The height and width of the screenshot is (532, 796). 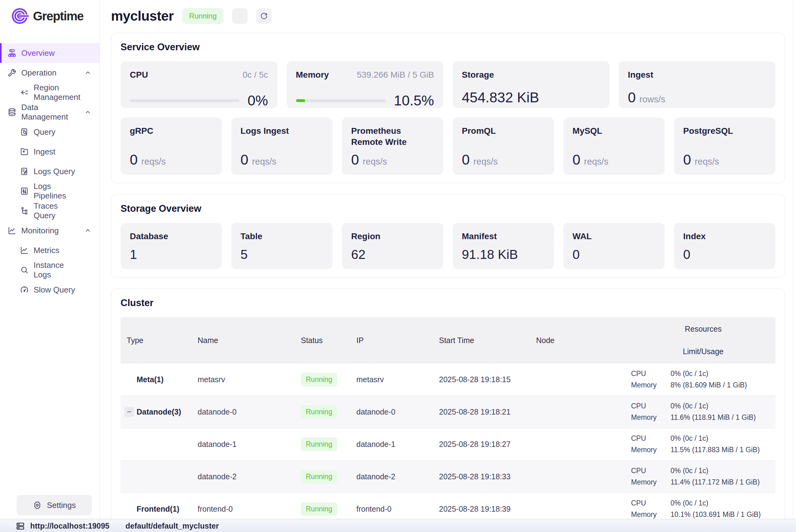 What do you see at coordinates (50, 112) in the screenshot?
I see `sidebar-item: Data Management` at bounding box center [50, 112].